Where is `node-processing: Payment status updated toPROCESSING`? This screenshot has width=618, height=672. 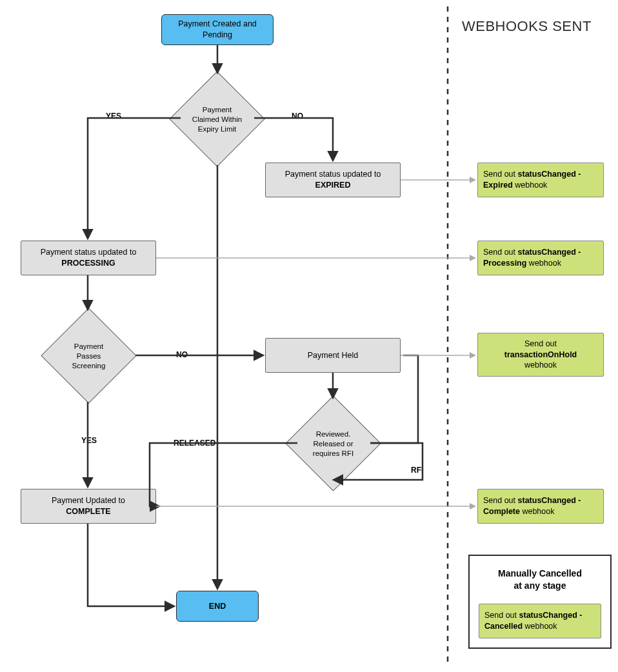 node-processing: Payment status updated toPROCESSING is located at coordinates (88, 258).